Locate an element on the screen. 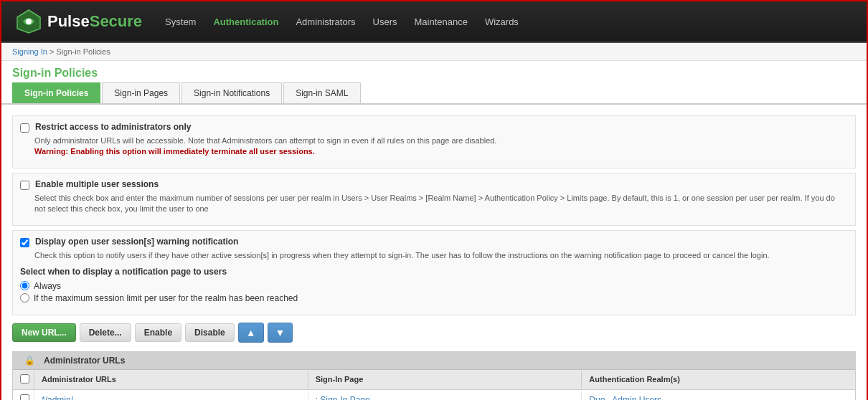  admin-col-signin: Sign-In Page is located at coordinates (445, 379).